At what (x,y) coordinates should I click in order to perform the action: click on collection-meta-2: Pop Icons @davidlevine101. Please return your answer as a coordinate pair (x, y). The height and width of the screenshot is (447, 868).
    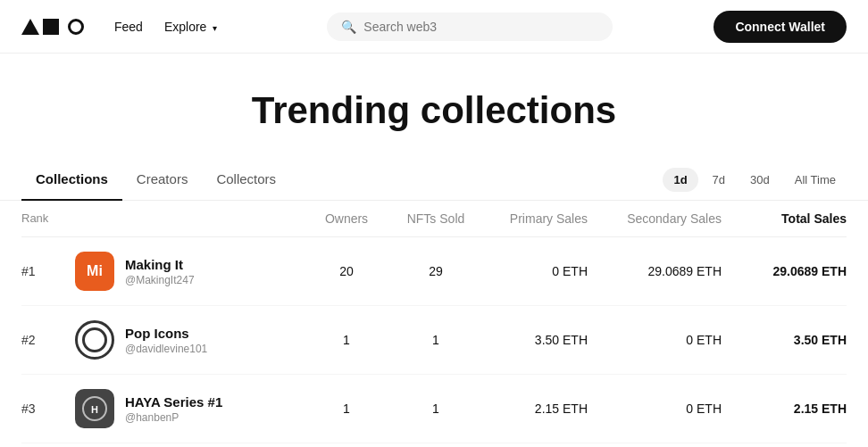
    Looking at the image, I should click on (166, 341).